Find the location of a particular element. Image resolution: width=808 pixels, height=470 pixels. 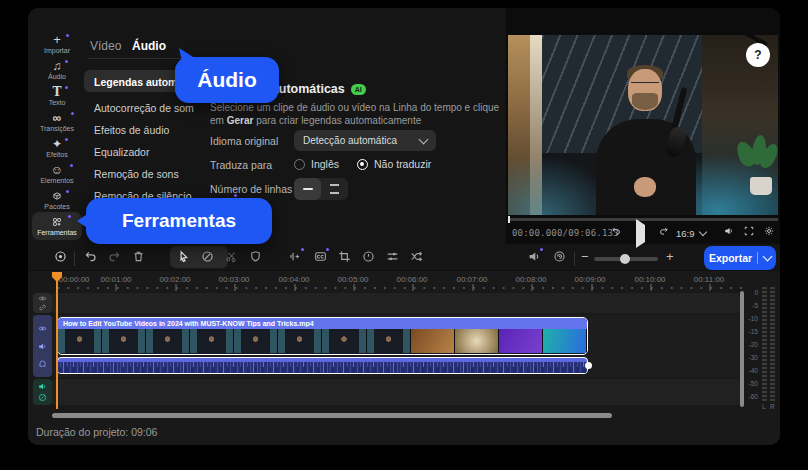

record-icon is located at coordinates (60, 256).